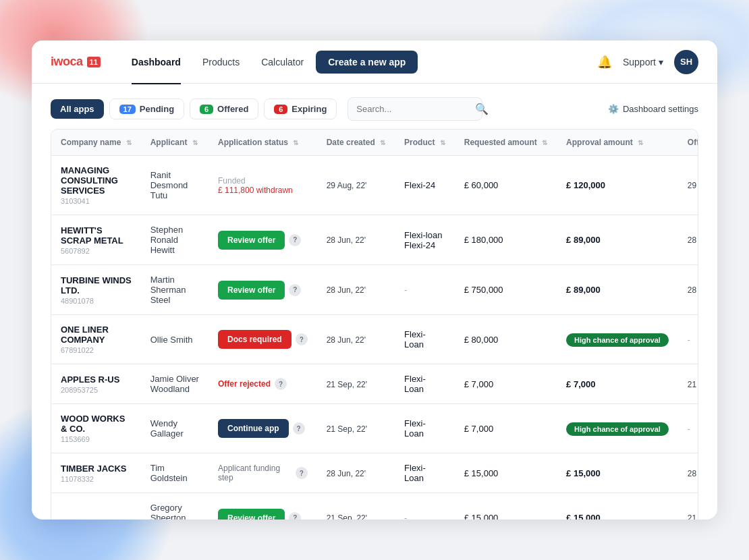 Image resolution: width=749 pixels, height=560 pixels. I want to click on col-status: Application status ⇅, so click(263, 143).